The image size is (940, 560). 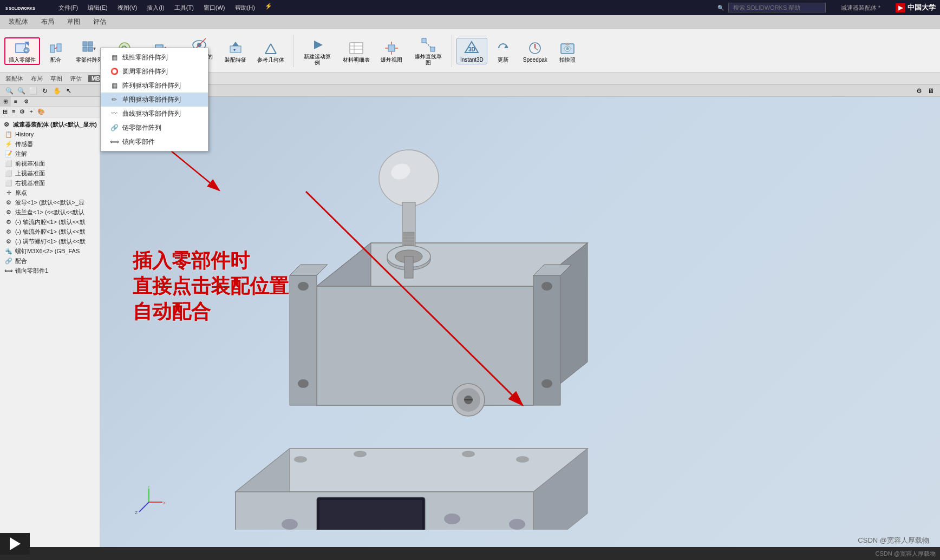 What do you see at coordinates (50, 261) in the screenshot?
I see `tree-item: 🔗配合` at bounding box center [50, 261].